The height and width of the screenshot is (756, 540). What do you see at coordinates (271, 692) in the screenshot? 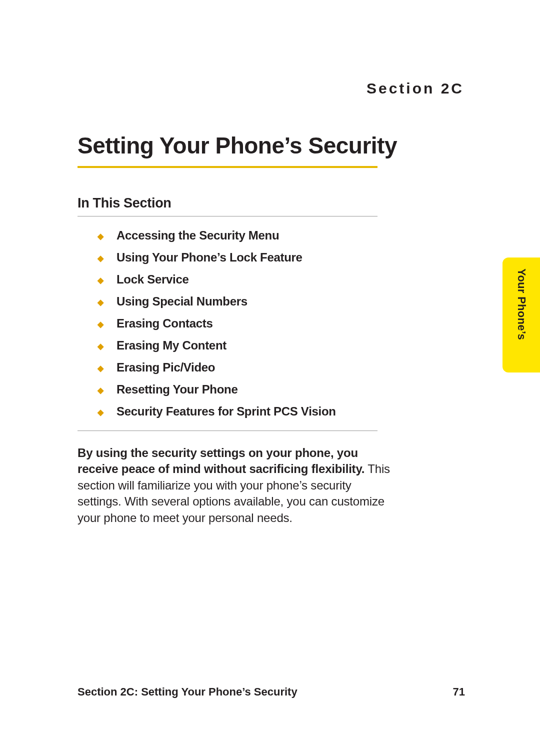
I see `page-footer: Section 2C: Setting Your Phone’s Securit…` at bounding box center [271, 692].